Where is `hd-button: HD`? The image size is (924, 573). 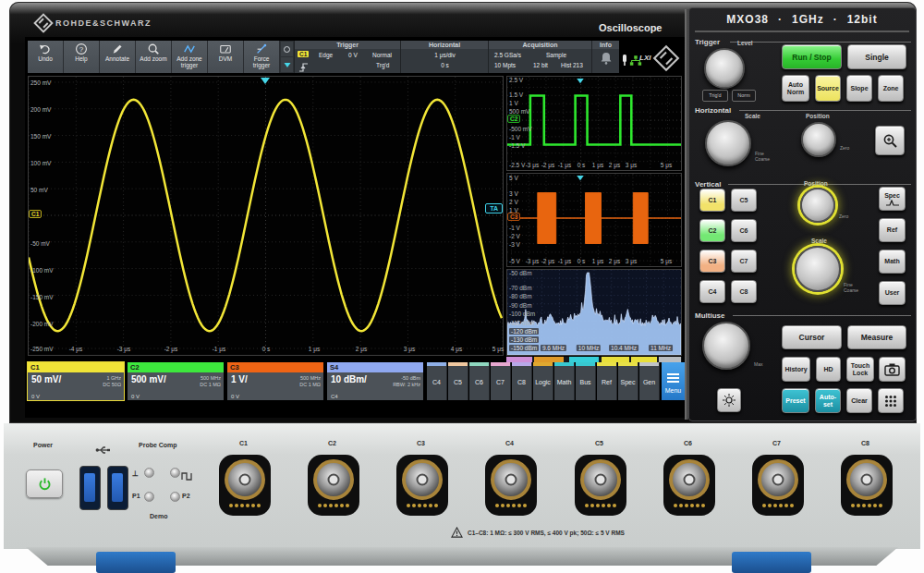
hd-button: HD is located at coordinates (828, 370).